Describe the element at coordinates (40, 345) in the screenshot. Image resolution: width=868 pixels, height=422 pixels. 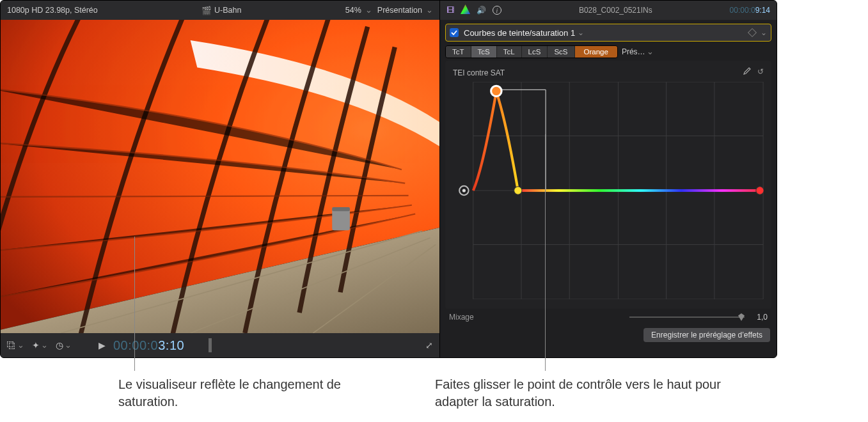
I see `retime-icon: ✦` at that location.